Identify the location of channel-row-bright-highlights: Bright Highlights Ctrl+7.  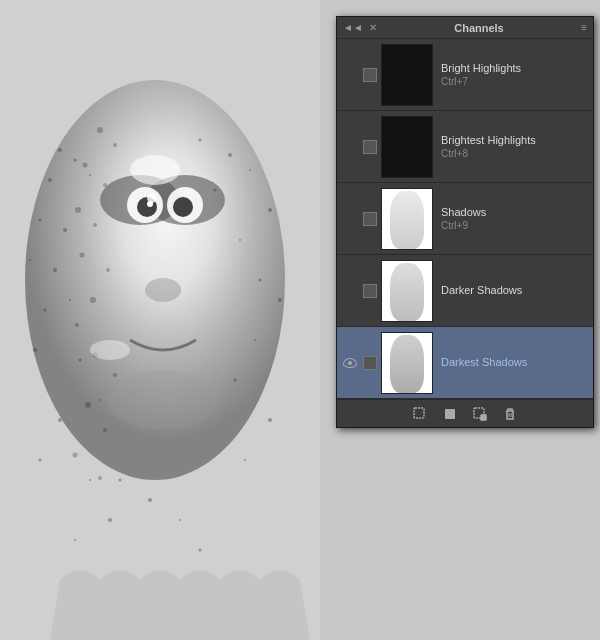
(465, 75).